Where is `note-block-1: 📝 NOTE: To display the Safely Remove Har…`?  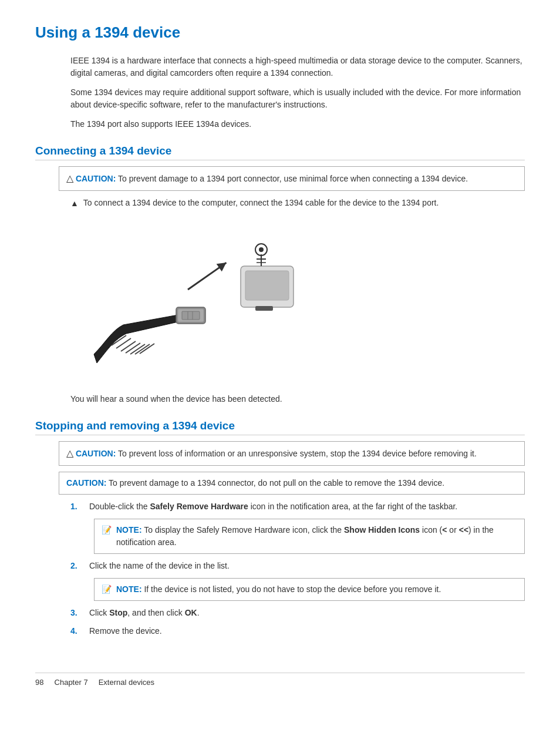
note-block-1: 📝 NOTE: To display the Safely Remove Har… is located at coordinates (309, 536).